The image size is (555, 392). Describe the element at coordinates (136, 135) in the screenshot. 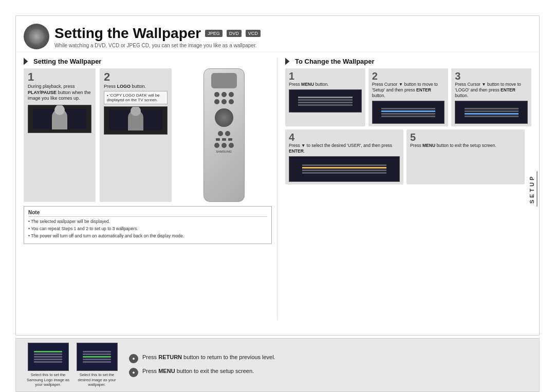

I see `left-step-2: 2 Press LOGO button. • 'COPY LOGO DATA' …` at that location.